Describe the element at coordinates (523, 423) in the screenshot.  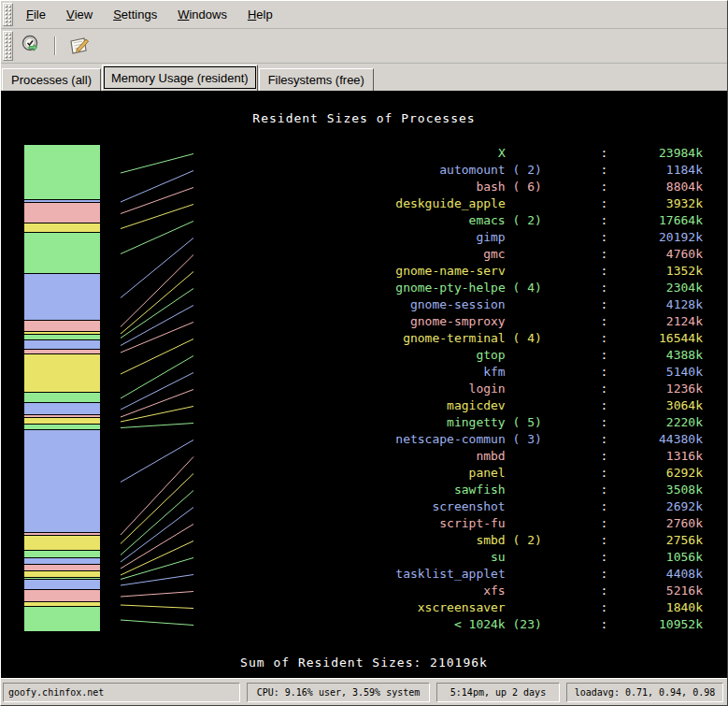
I see `process-count: ( 5)` at that location.